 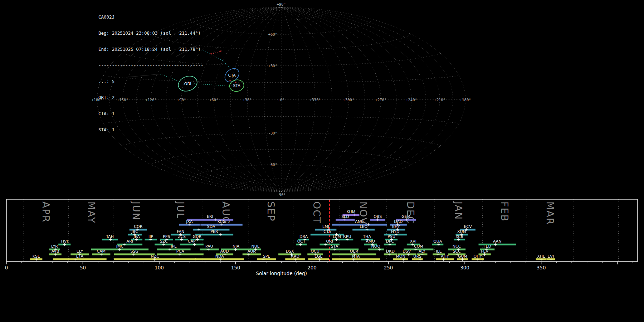 What do you see at coordinates (151, 33) in the screenshot?
I see `begin-time-line: Beg: 20251024 23:08:03 (sol = 211.44°)` at bounding box center [151, 33].